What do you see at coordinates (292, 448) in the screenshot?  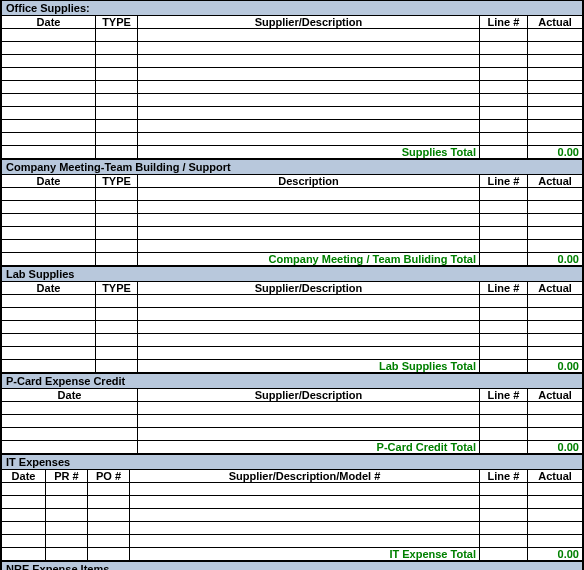 I see `total-row: P-Card Credit Total0.00` at bounding box center [292, 448].